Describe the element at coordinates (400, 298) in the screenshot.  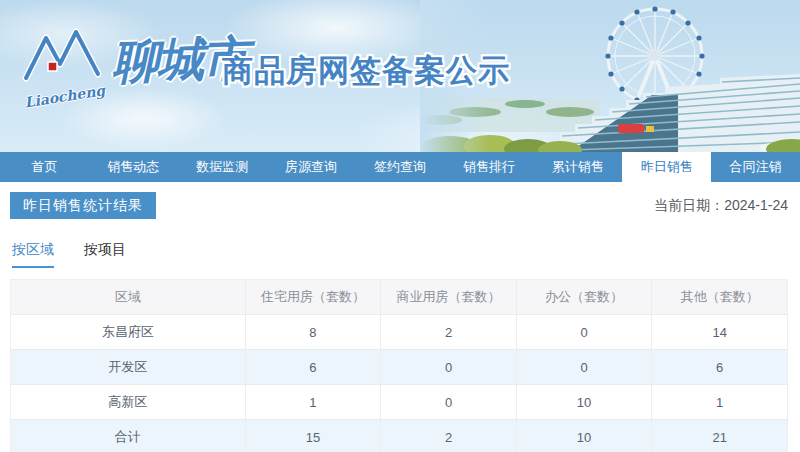
I see `table-header-row: 区域 住宅用房（套数） 商业用房（套数） 办公（套数） 其他（套数）` at that location.